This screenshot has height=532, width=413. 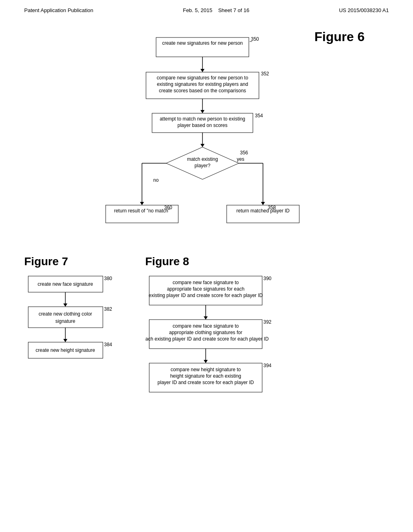 I want to click on header-middle: Feb. 5, 2015 Sheet 7 of 16, so click(x=216, y=10).